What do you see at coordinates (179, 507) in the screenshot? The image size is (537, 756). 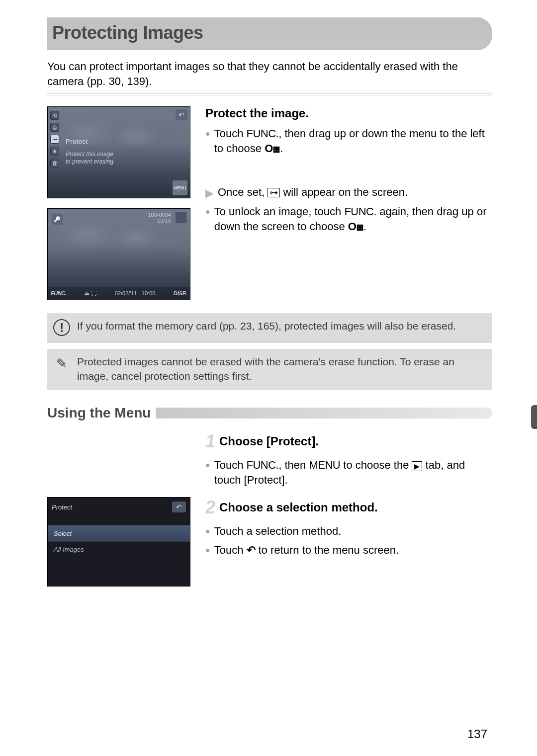 I see `ss3-back-icon: ↶` at bounding box center [179, 507].